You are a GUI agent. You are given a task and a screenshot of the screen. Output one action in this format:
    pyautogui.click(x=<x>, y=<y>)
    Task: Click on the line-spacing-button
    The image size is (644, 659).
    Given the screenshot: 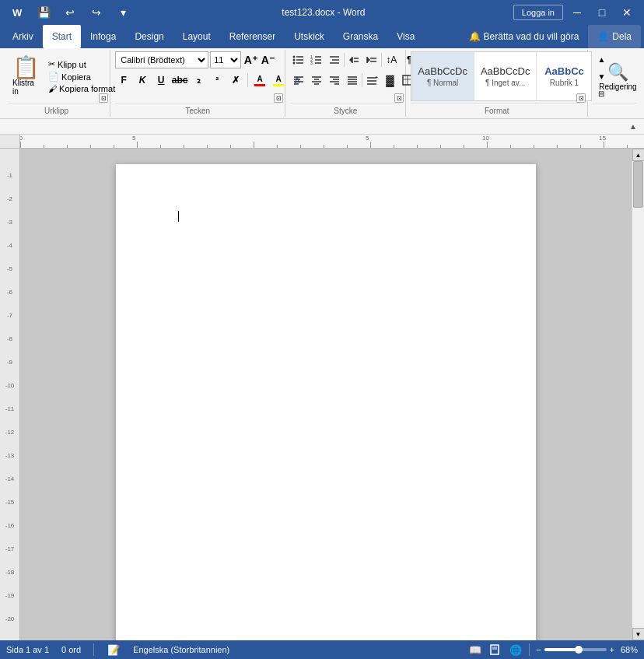 What is the action you would take?
    pyautogui.click(x=372, y=80)
    